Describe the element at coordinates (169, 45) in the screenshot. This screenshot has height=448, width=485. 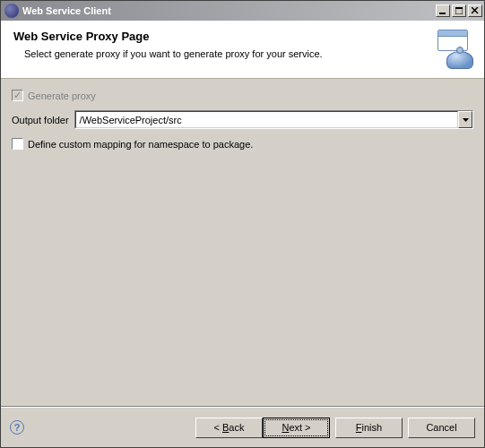
I see `wizard-header-text: Web Service Proxy Page Select generate p…` at that location.